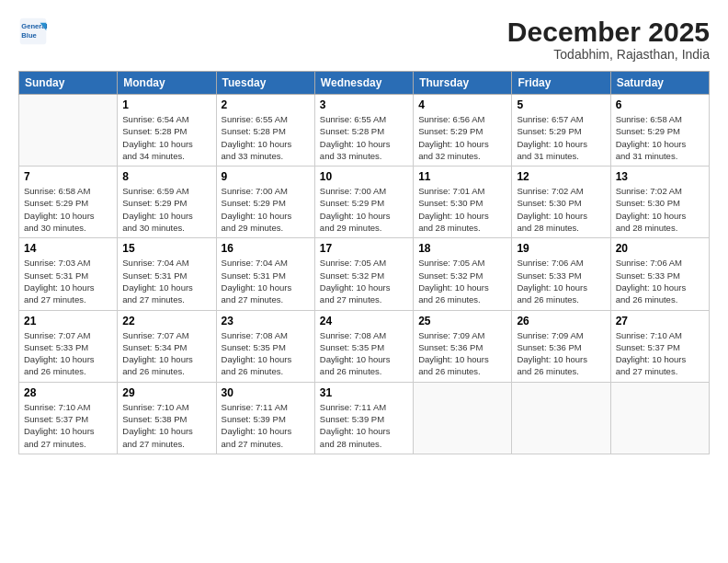  I want to click on svg-text: Blue, so click(28, 35).